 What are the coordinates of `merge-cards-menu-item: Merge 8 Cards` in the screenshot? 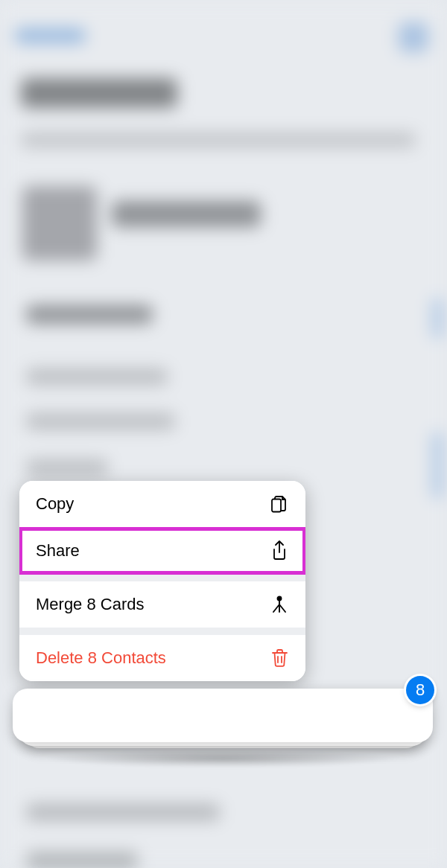 It's located at (162, 604).